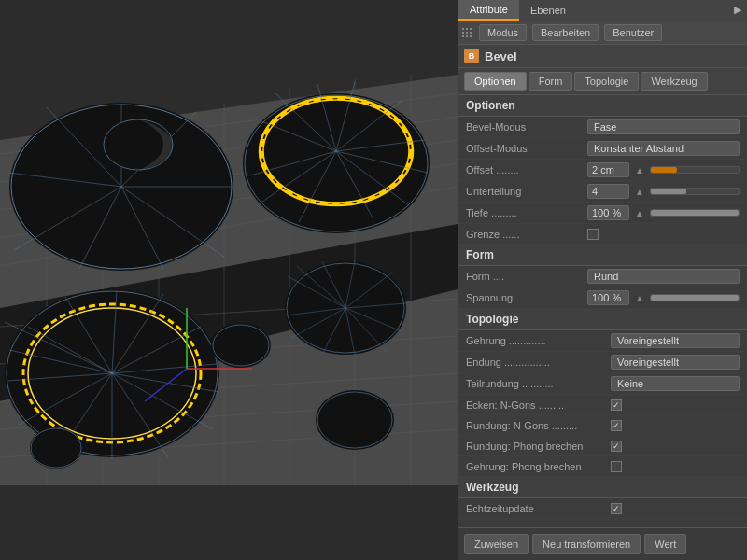  Describe the element at coordinates (674, 81) in the screenshot. I see `tab-werkzeug: Werkzeug` at that location.